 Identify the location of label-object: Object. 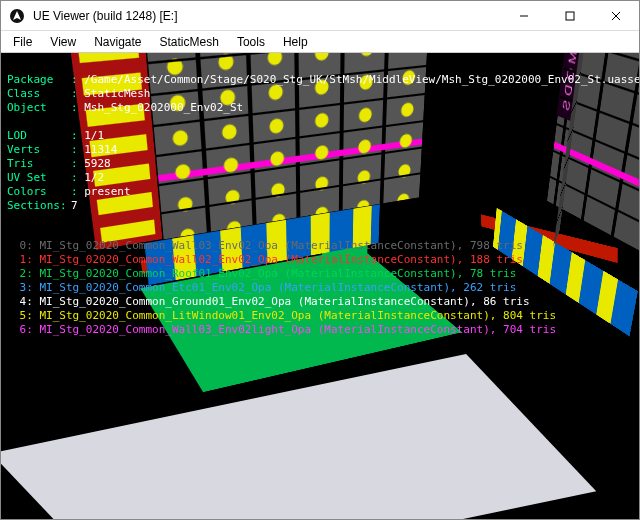
(39, 108).